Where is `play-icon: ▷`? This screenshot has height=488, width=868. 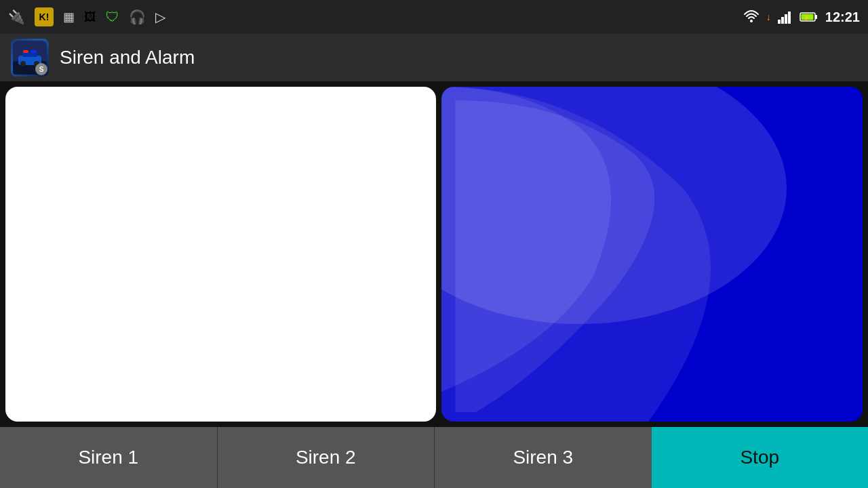
play-icon: ▷ is located at coordinates (160, 17).